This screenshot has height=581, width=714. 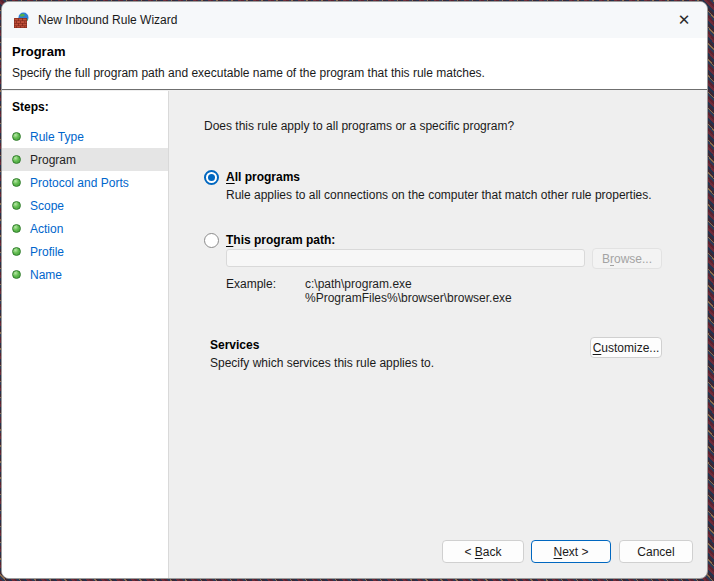 What do you see at coordinates (630, 348) in the screenshot?
I see `button-text: ustomize...` at bounding box center [630, 348].